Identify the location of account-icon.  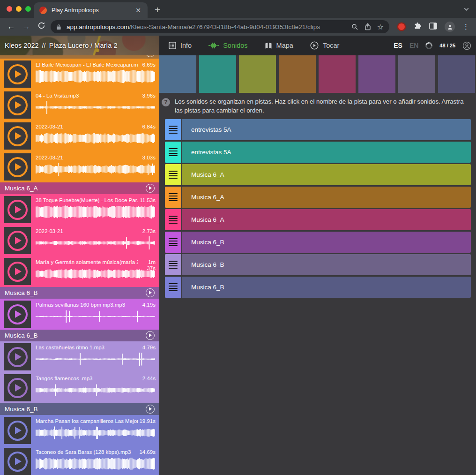
(467, 46).